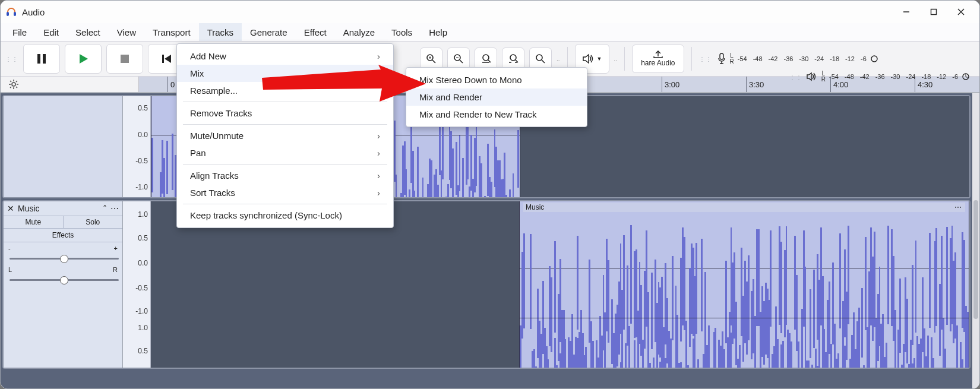  I want to click on maximize-button, so click(934, 12).